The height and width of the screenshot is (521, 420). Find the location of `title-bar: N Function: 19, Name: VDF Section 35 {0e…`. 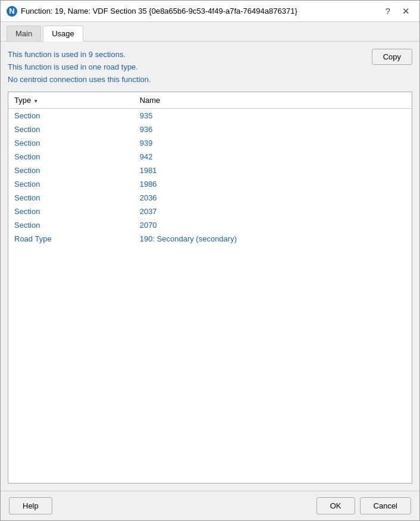

title-bar: N Function: 19, Name: VDF Section 35 {0e… is located at coordinates (210, 11).